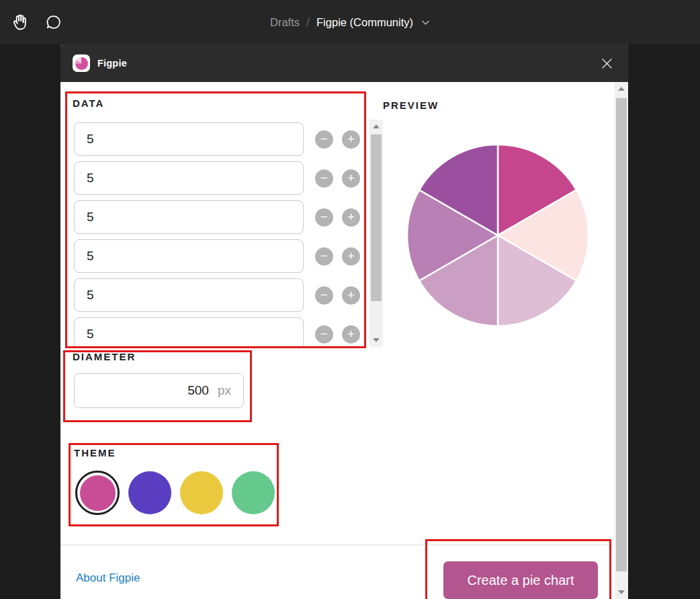  Describe the element at coordinates (337, 545) in the screenshot. I see `footer-divider` at that location.